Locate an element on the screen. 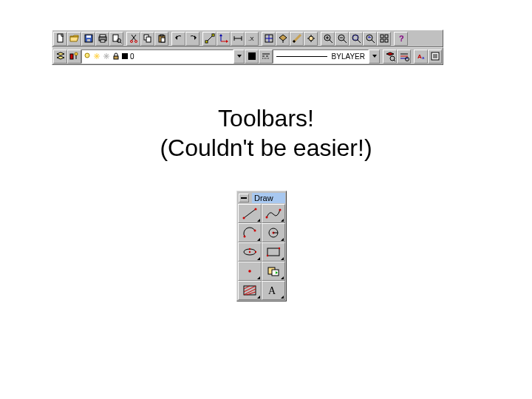 The image size is (532, 399). rectangle-tool-button is located at coordinates (273, 252).